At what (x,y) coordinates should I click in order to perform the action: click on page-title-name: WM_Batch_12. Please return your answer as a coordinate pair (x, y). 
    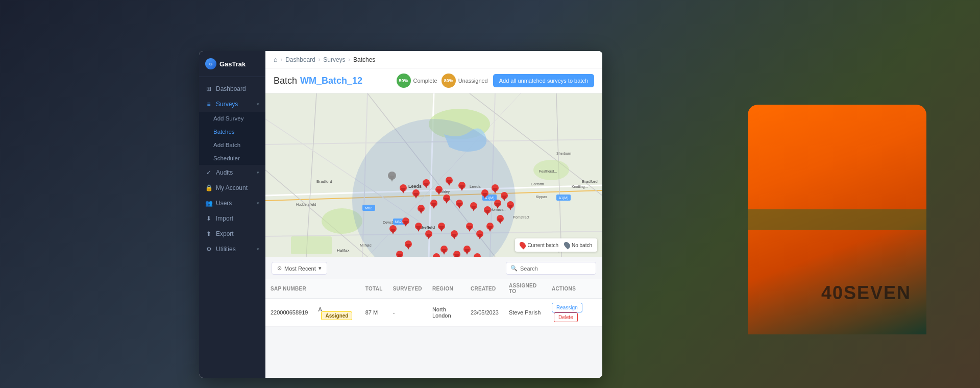
    Looking at the image, I should click on (331, 81).